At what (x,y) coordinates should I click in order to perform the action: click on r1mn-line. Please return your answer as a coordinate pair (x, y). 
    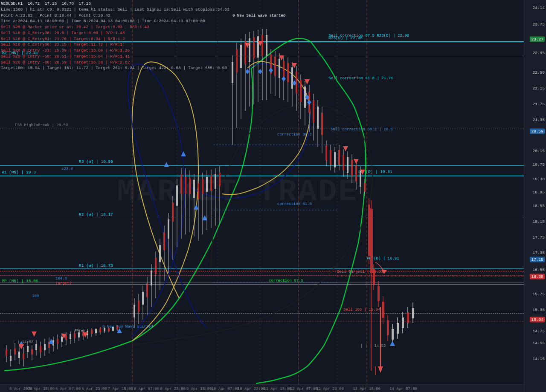
    Looking at the image, I should click on (262, 176).